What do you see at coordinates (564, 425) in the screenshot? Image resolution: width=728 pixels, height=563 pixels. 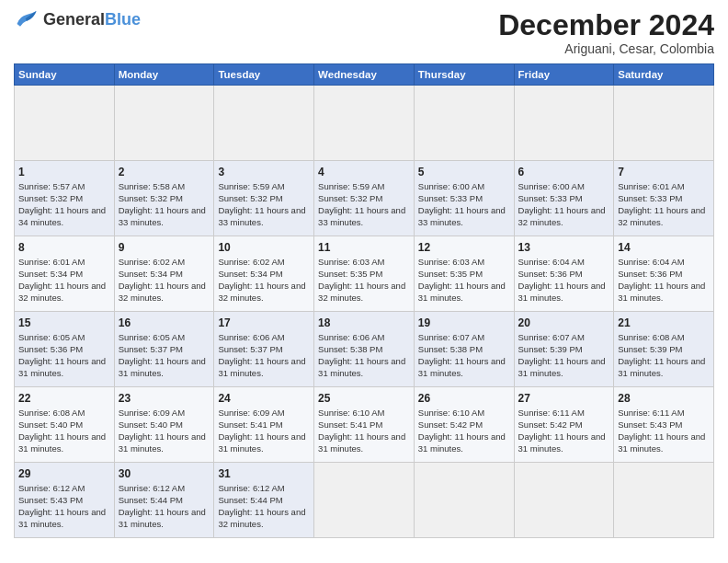 I see `calendar-cell: 27Sunrise: 6:11 AMSunset: 5:42 PMDayligh…` at bounding box center [564, 425].